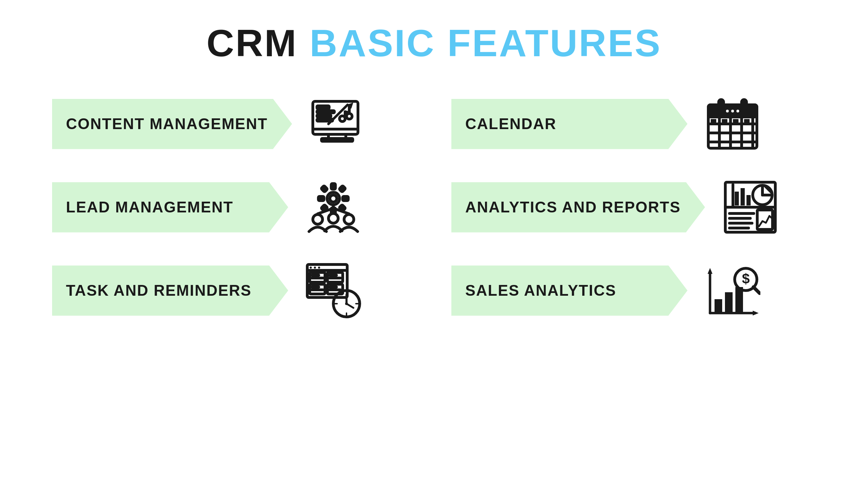 The height and width of the screenshot is (488, 868). I want to click on calendar-label: CALENDAR, so click(569, 124).